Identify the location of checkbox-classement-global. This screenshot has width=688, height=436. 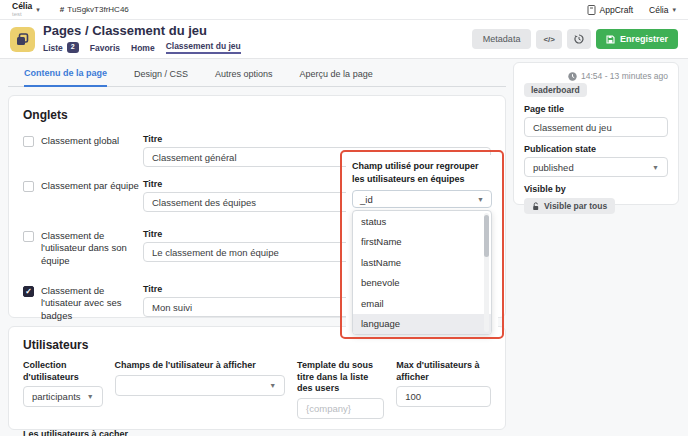
(28, 142).